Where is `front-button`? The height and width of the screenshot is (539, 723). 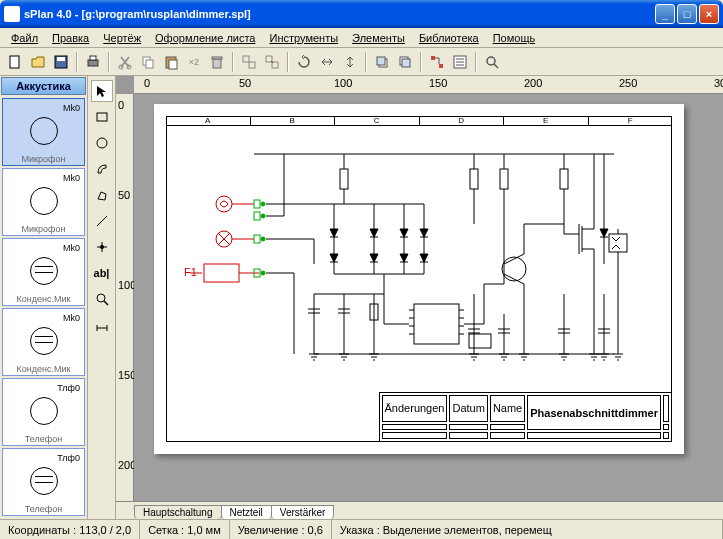 front-button is located at coordinates (382, 62).